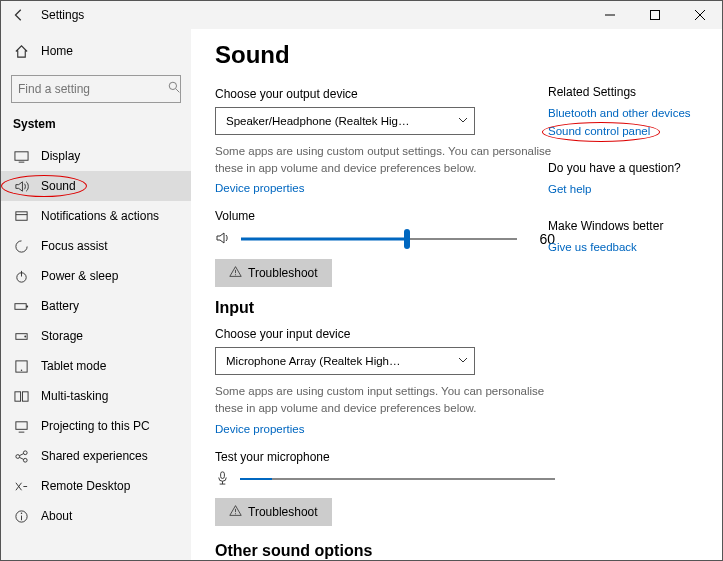 The image size is (723, 561). I want to click on output-device-properties-link: Device properties, so click(260, 188).